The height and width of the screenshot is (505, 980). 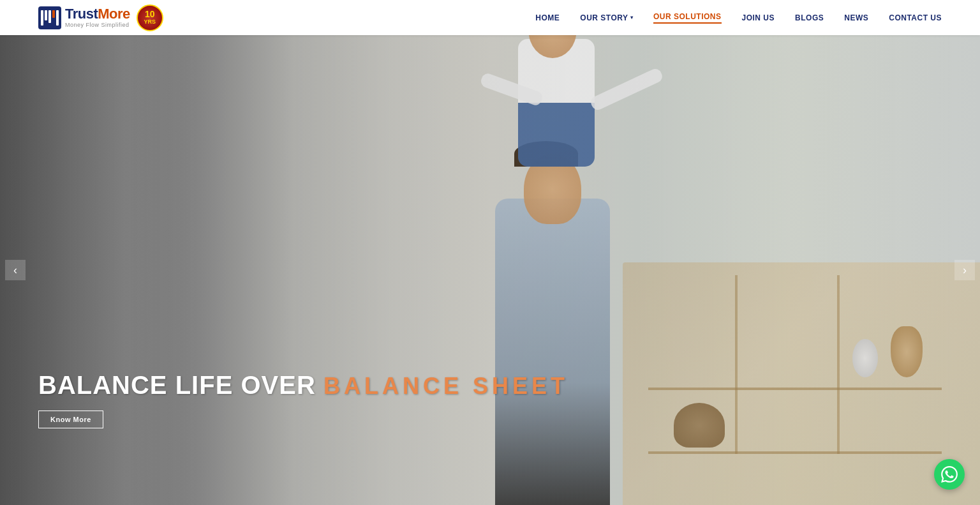 I want to click on logo-text: TrustMore Money Flow Simplified, so click(x=98, y=17).